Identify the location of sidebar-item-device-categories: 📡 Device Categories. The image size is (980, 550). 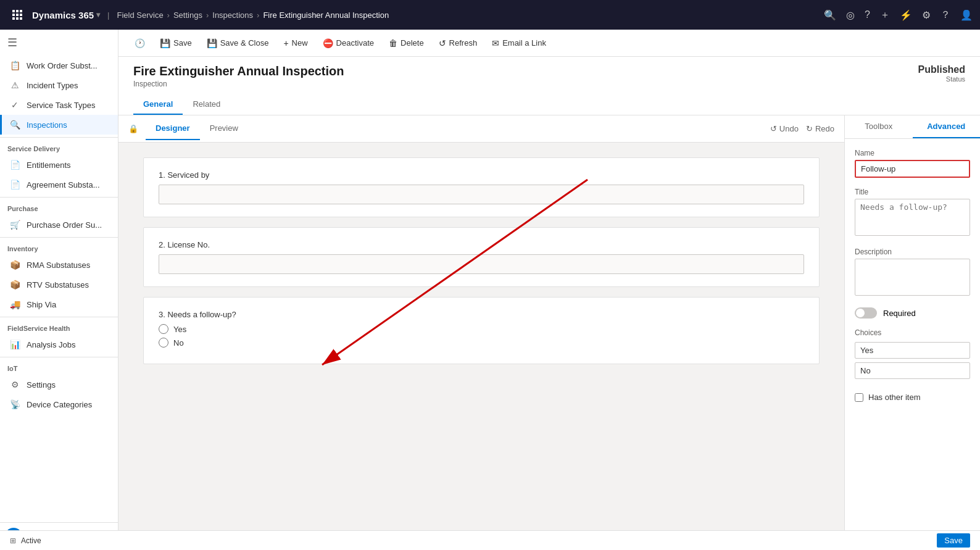
(59, 404).